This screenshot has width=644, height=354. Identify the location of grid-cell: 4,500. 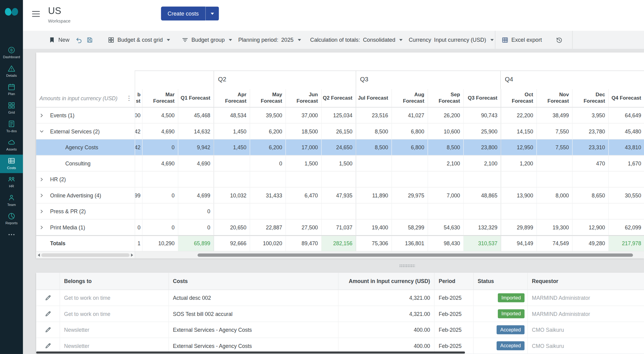
(160, 115).